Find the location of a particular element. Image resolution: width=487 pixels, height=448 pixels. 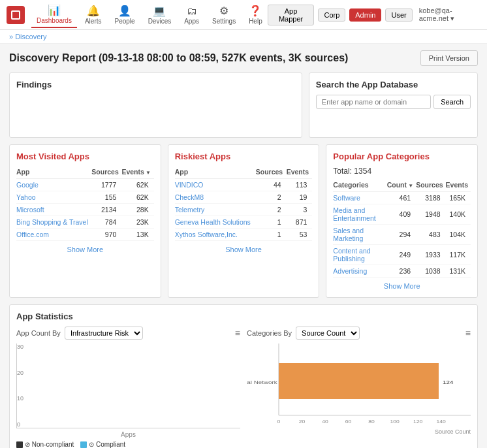

riskiest-show-more: Show More is located at coordinates (244, 249).